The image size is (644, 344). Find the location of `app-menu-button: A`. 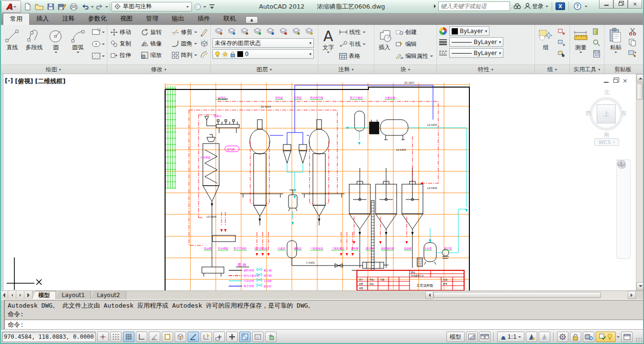

app-menu-button: A is located at coordinates (11, 7).